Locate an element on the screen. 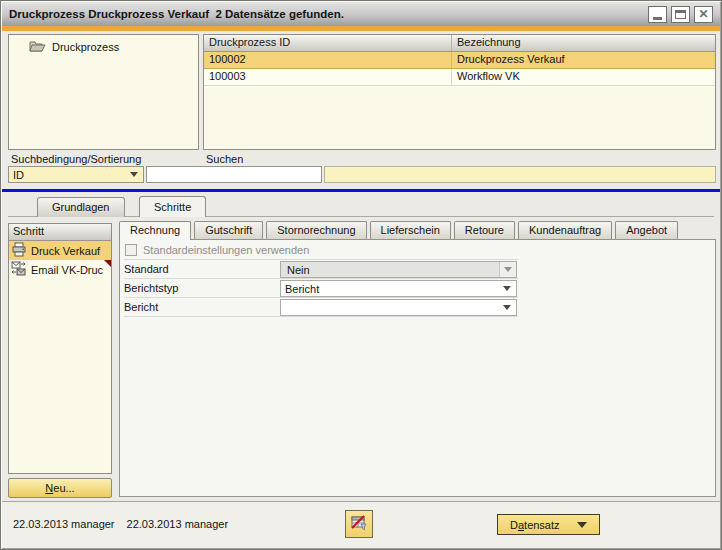 This screenshot has height=550, width=722. minimize-button is located at coordinates (658, 14).